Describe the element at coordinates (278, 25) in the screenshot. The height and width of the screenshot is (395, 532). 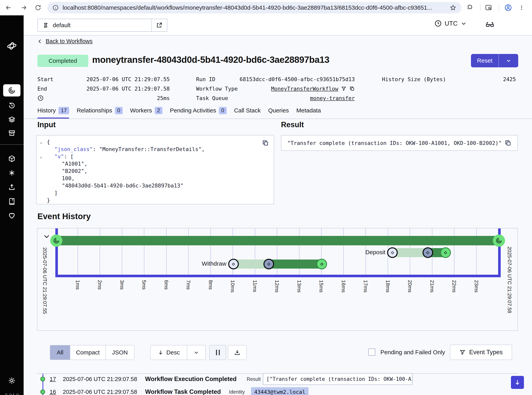
I see `app-topbar: default UTC` at that location.